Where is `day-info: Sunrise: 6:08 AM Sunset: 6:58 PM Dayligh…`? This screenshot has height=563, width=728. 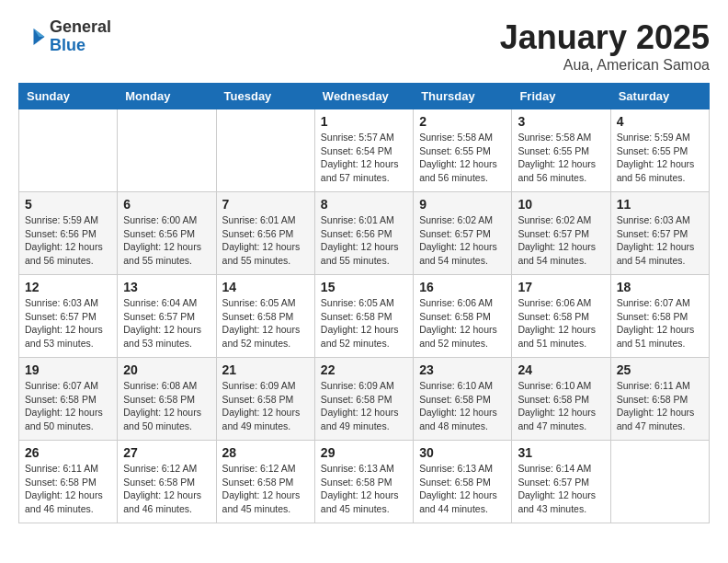 day-info: Sunrise: 6:08 AM Sunset: 6:58 PM Dayligh… is located at coordinates (166, 407).